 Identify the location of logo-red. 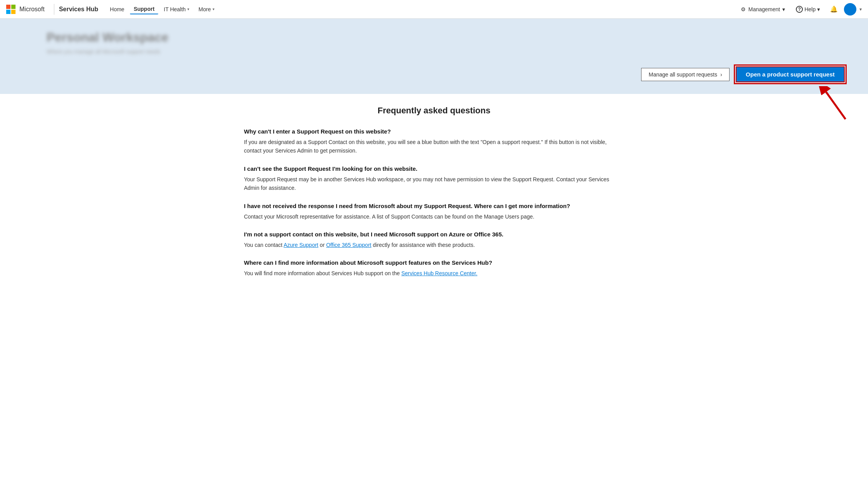
(9, 7).